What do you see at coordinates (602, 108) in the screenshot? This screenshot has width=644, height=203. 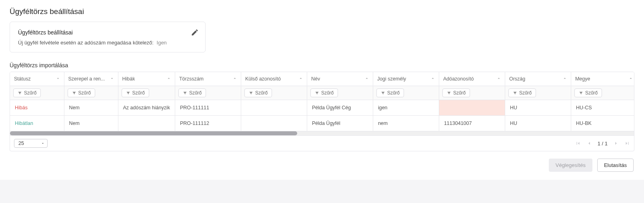 I see `cell-county: HU-CS` at bounding box center [602, 108].